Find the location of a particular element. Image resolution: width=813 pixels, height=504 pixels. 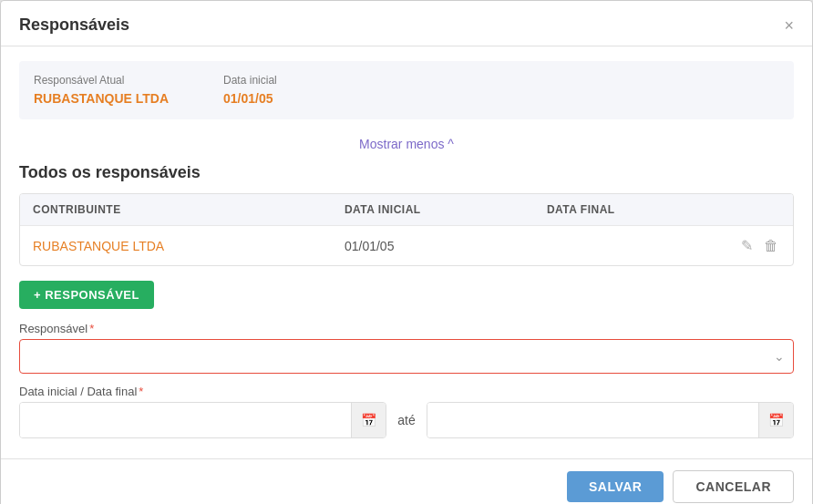

cell-data-inicial: 01/01/05 is located at coordinates (433, 246).